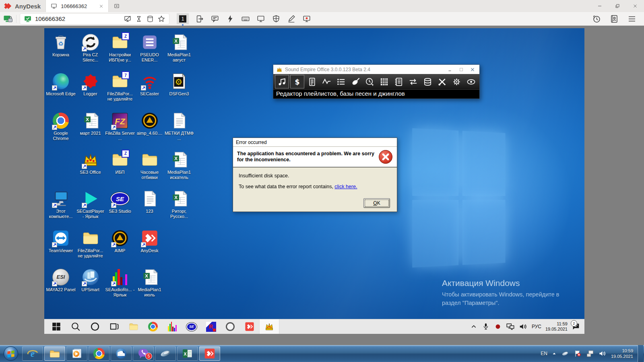 This screenshot has width=644, height=362. I want to click on remote-taskbar-chrome, so click(153, 327).